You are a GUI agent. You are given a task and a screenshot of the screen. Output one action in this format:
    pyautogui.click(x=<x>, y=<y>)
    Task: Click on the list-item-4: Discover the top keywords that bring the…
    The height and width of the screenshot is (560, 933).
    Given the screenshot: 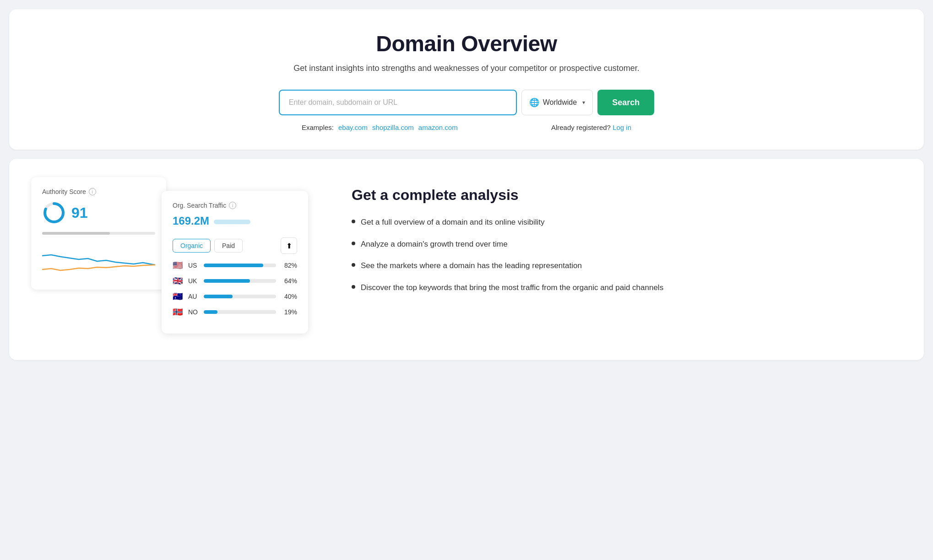 What is the action you would take?
    pyautogui.click(x=627, y=288)
    